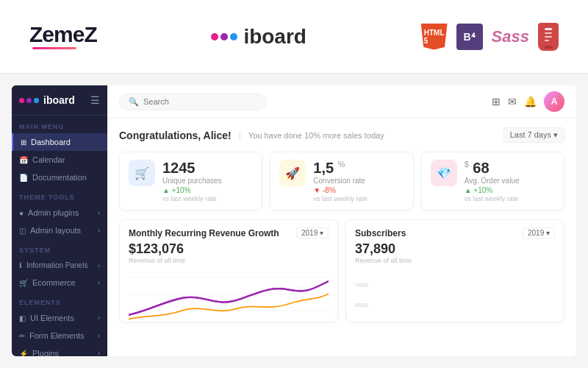 This screenshot has height=368, width=588. What do you see at coordinates (531, 102) in the screenshot?
I see `bell-icon: 🔔` at bounding box center [531, 102].